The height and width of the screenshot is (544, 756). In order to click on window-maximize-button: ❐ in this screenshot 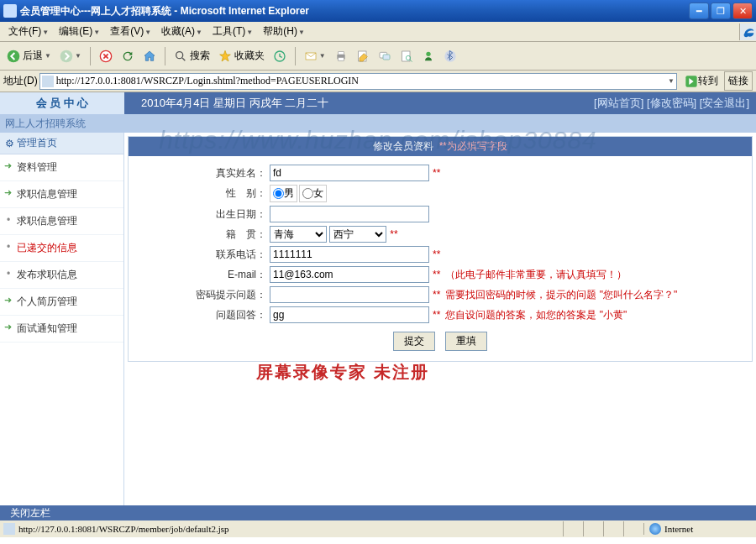, I will do `click(721, 11)`.